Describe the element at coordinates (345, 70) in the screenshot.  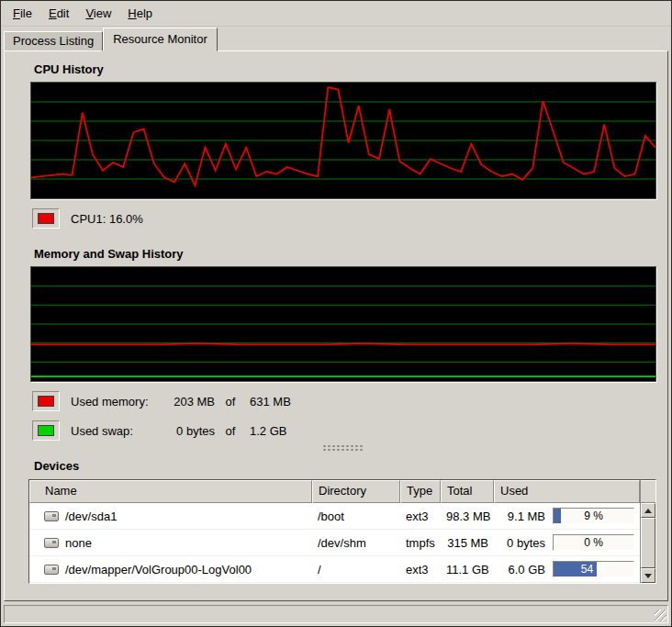
I see `cpu-history-title: CPU History` at that location.